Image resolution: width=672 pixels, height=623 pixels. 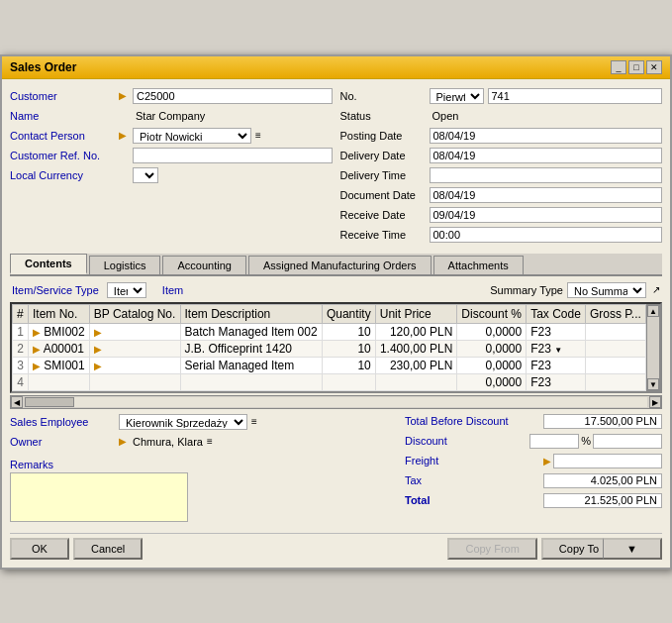 I want to click on table-row: 3 ▶ SMI001 ▶ Serial Managed Item 10 230,…, so click(x=330, y=364).